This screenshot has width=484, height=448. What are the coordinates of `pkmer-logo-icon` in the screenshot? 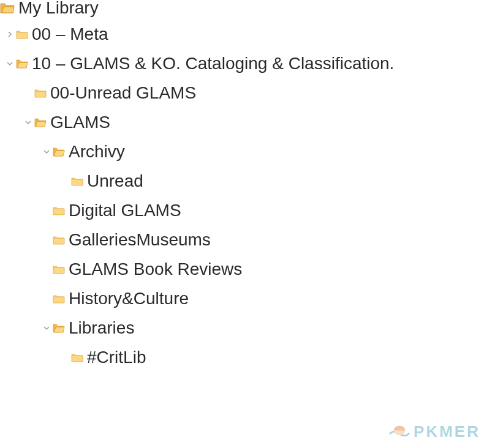 It's located at (399, 431).